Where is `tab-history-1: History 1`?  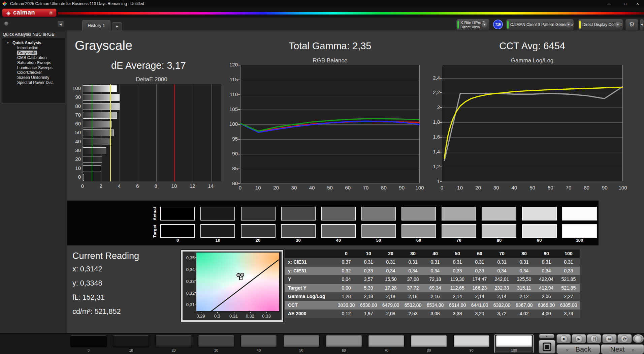 tab-history-1: History 1 is located at coordinates (96, 25).